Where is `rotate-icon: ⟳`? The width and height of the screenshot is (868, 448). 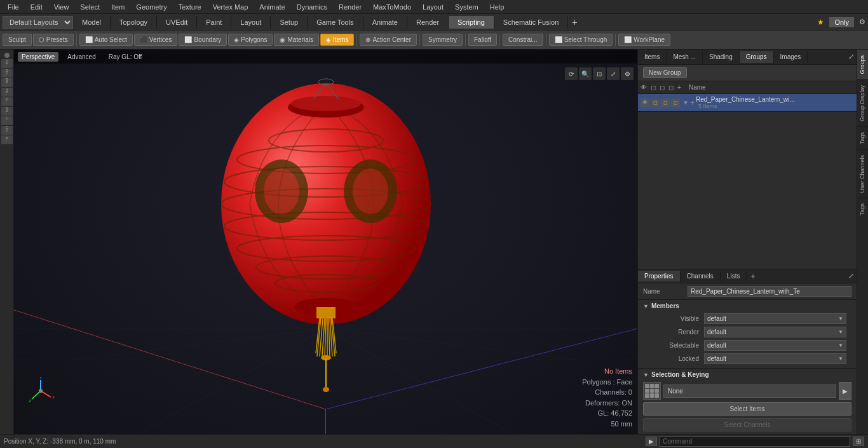 rotate-icon: ⟳ is located at coordinates (571, 74).